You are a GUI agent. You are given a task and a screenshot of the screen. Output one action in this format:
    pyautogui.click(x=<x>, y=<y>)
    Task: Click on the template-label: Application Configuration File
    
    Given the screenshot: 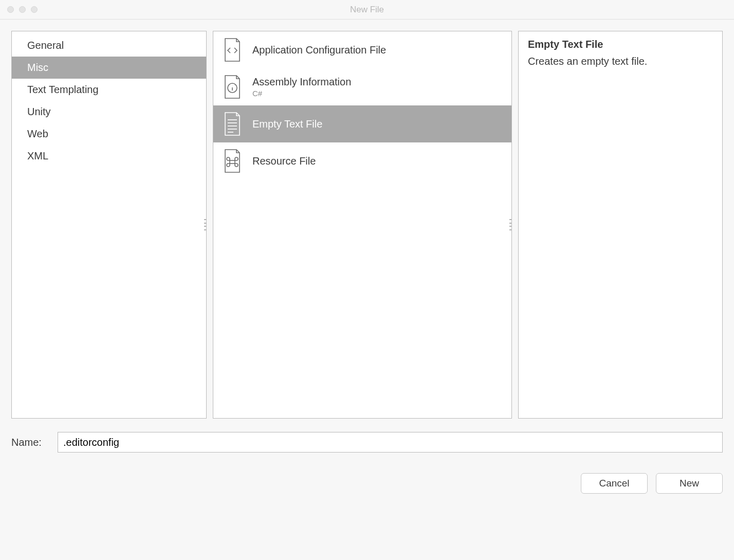 What is the action you would take?
    pyautogui.click(x=319, y=50)
    